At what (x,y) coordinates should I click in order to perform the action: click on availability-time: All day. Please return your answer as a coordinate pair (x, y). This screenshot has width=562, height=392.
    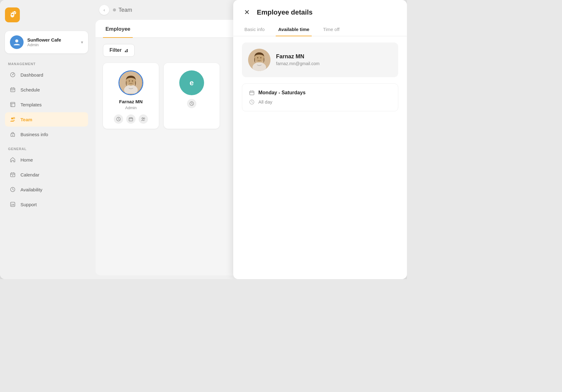
    Looking at the image, I should click on (320, 102).